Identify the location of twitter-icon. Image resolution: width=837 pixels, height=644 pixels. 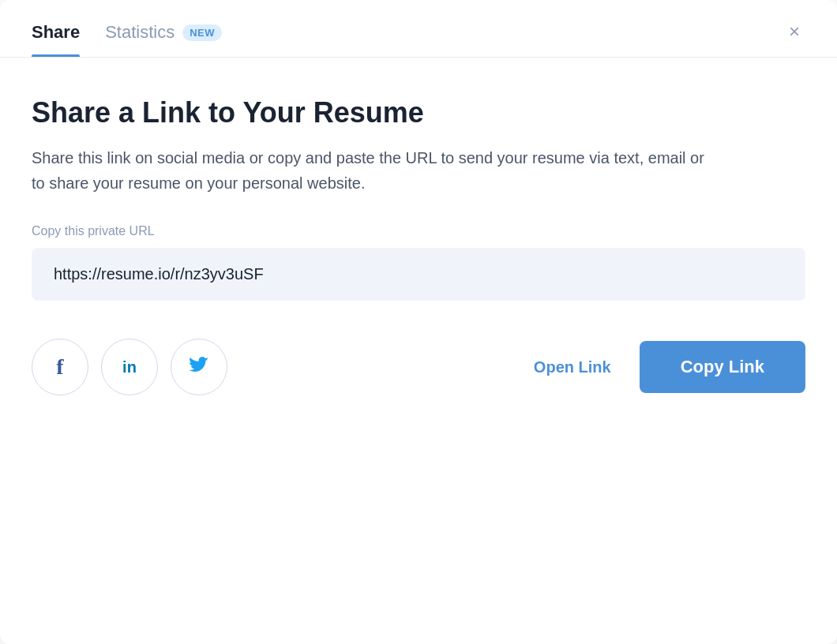
(199, 367).